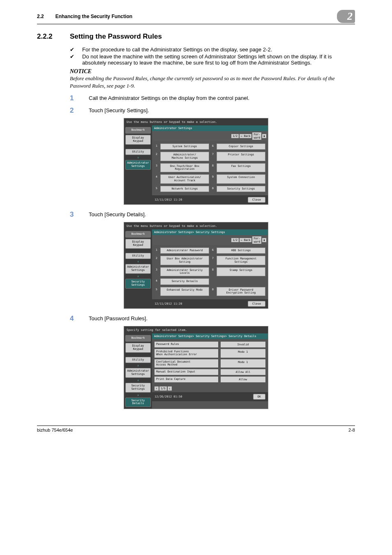 This screenshot has width=392, height=555. What do you see at coordinates (185, 179) in the screenshot?
I see `menu-user-auth-account-track: User Authentication/ Account Track` at bounding box center [185, 179].